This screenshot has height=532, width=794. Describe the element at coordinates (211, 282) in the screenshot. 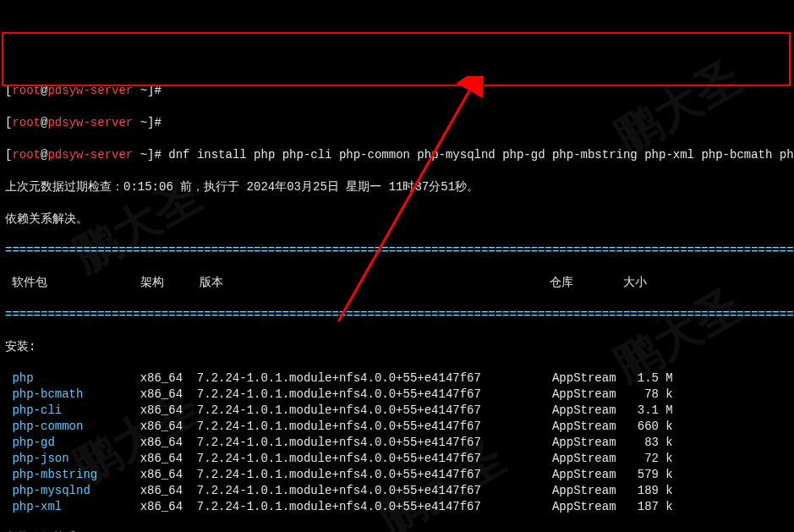

I see `header-version: 版本` at that location.